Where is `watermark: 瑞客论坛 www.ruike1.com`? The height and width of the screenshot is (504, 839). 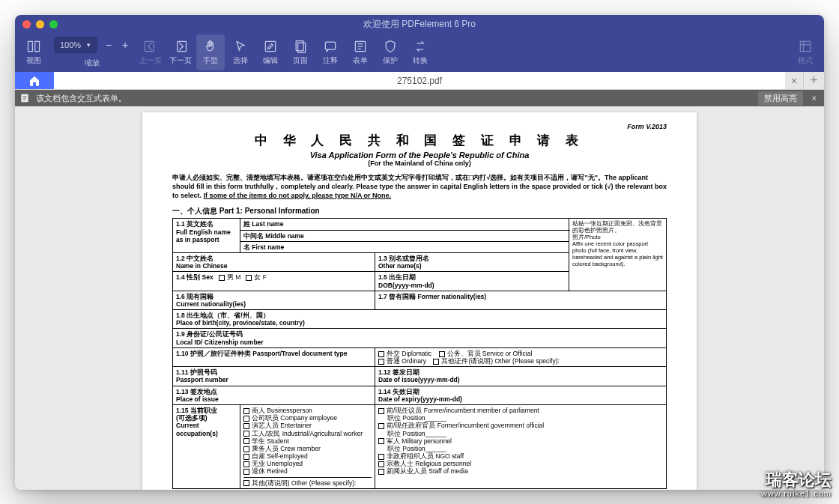 watermark: 瑞客论坛 www.ruike1.com is located at coordinates (796, 485).